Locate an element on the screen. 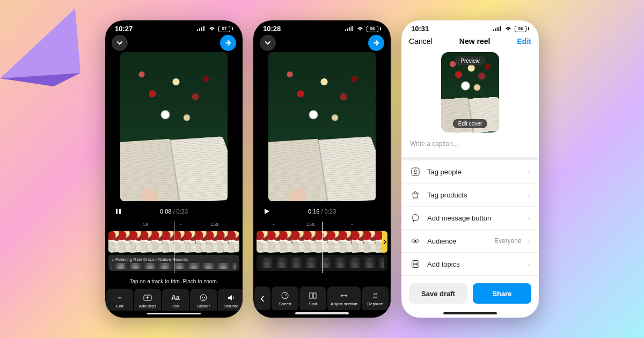  tool-edit: ✂Edit is located at coordinates (120, 299).